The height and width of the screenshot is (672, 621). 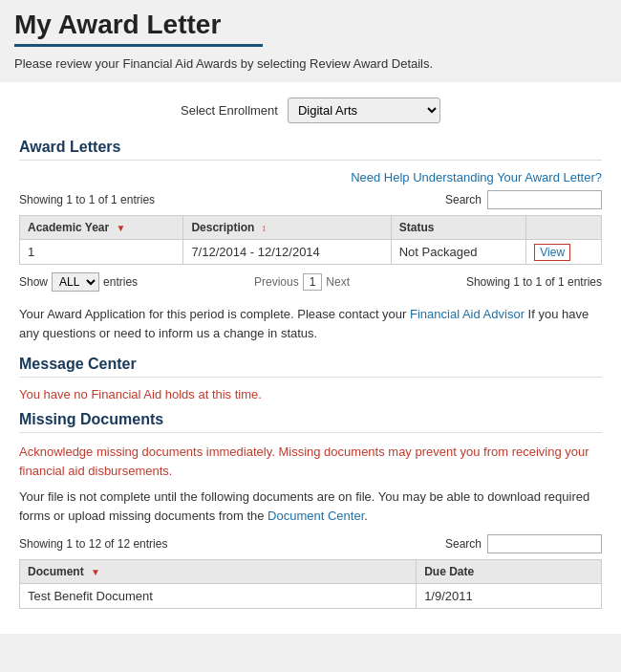 What do you see at coordinates (101, 228) in the screenshot?
I see `col-academic-year: Academic Year ▼` at bounding box center [101, 228].